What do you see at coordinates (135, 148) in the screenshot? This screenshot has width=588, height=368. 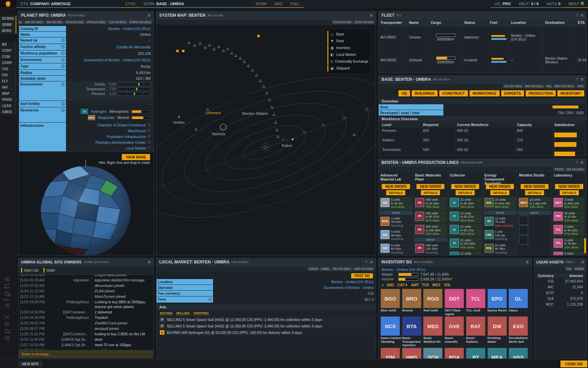 I see `infra-link: Local Market` at bounding box center [135, 148].